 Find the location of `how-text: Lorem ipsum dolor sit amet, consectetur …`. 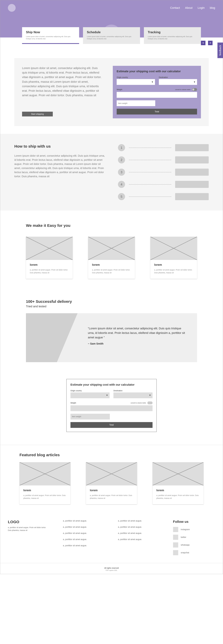

how-text: Lorem ipsum dolor sit amet, consectetur … is located at coordinates (60, 166).